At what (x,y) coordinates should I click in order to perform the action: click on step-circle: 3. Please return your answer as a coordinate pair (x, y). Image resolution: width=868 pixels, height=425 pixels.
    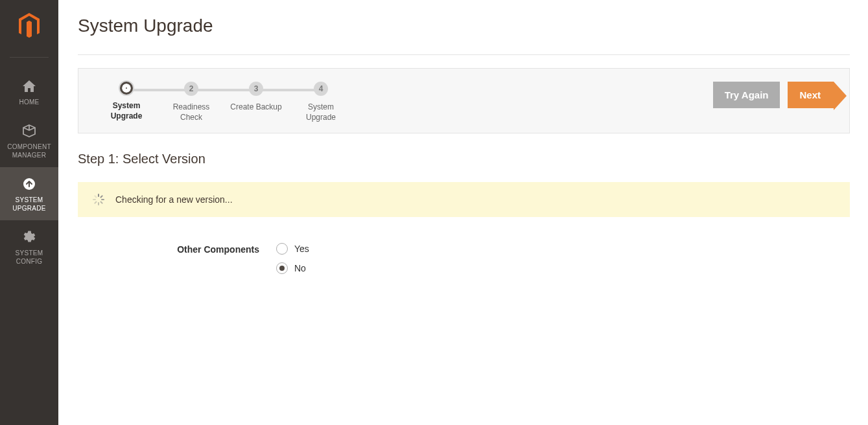
    Looking at the image, I should click on (256, 89).